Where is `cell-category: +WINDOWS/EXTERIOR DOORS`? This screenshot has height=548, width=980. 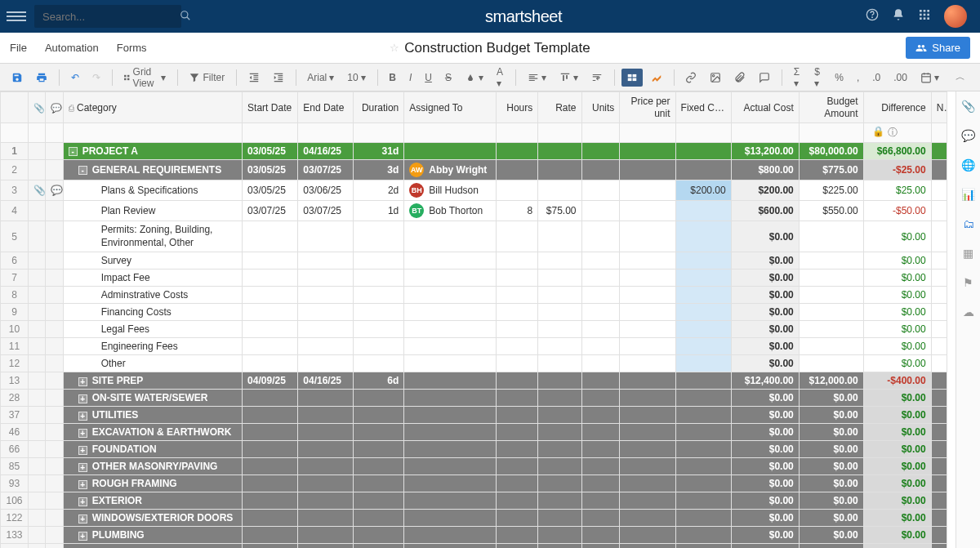
cell-category: +WINDOWS/EXTERIOR DOORS is located at coordinates (152, 518).